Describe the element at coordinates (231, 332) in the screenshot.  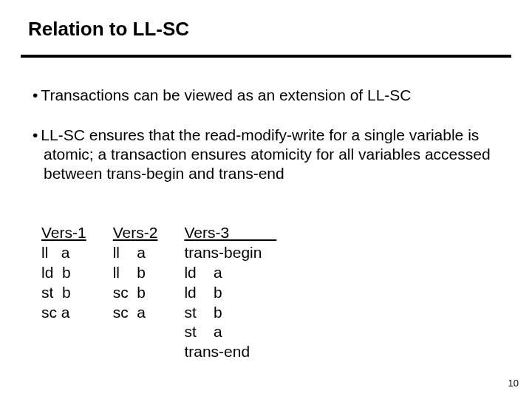
I see `code-row: st a` at that location.